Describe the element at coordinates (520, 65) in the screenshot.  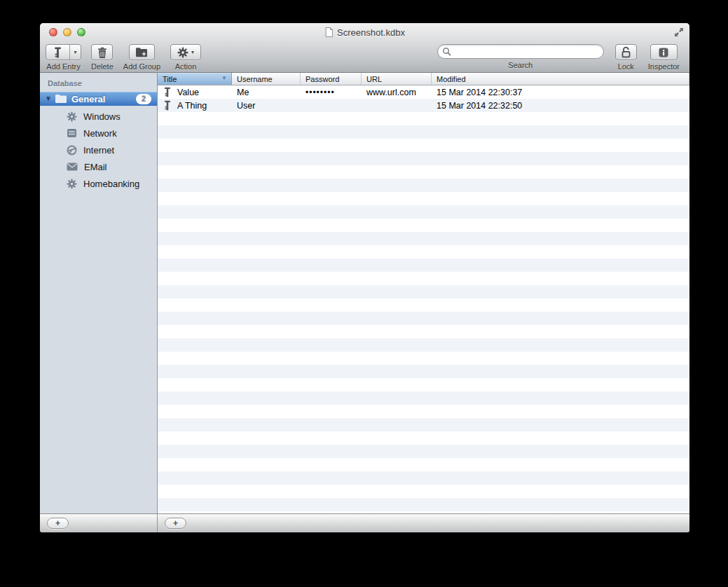
I see `toolbar-label: Search` at that location.